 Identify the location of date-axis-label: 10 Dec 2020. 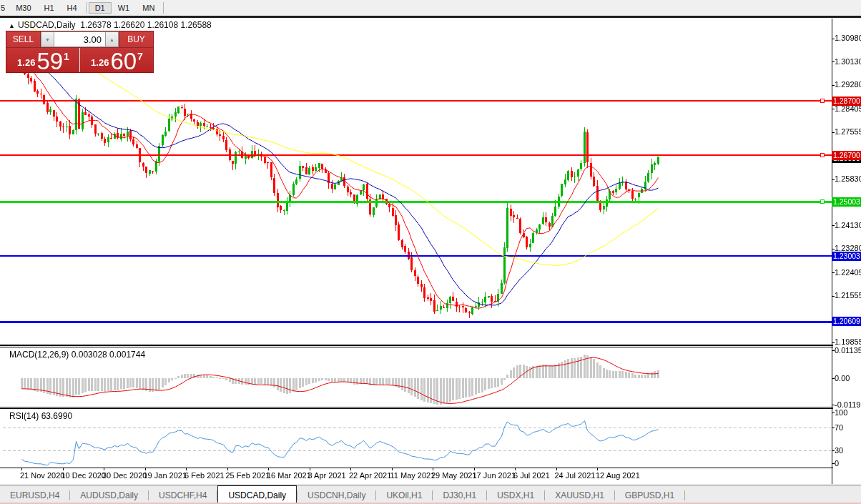
(84, 475).